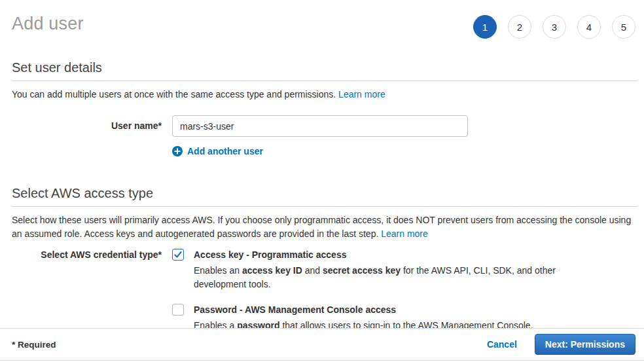  I want to click on option-programmatic-access: Access key - Programmatic access Enables…, so click(367, 270).